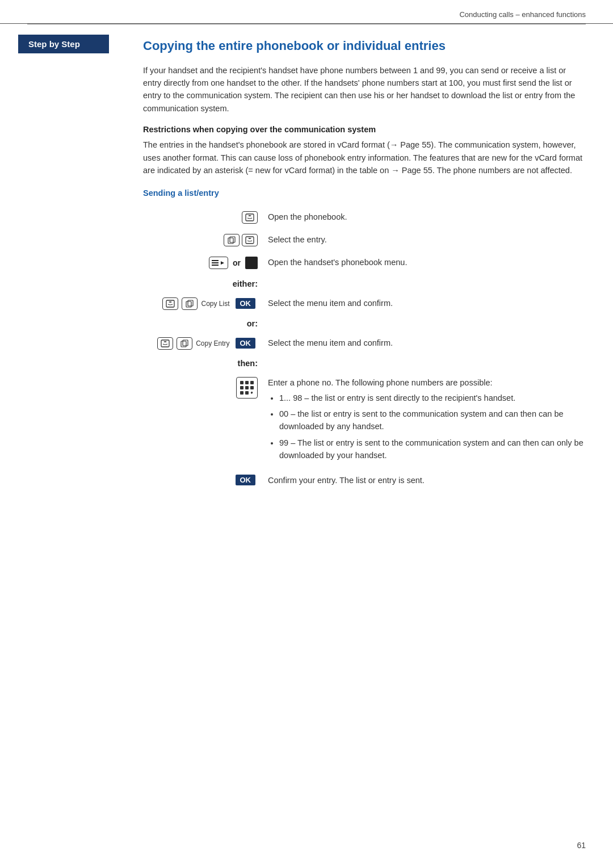  Describe the element at coordinates (427, 342) in the screenshot. I see `step-right-copy-entry: Select the menu item and confirm.` at that location.